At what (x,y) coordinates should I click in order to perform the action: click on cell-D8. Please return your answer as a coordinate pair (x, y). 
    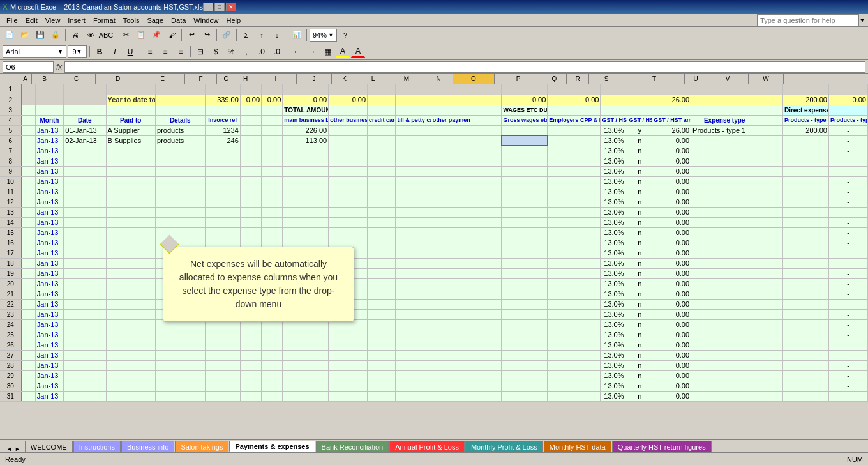
    Looking at the image, I should click on (130, 161).